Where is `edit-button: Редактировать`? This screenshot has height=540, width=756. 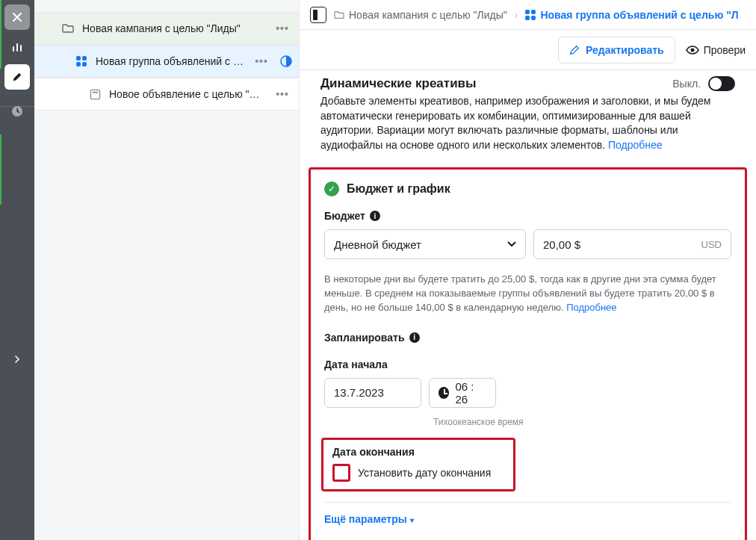
edit-button: Редактировать is located at coordinates (617, 50).